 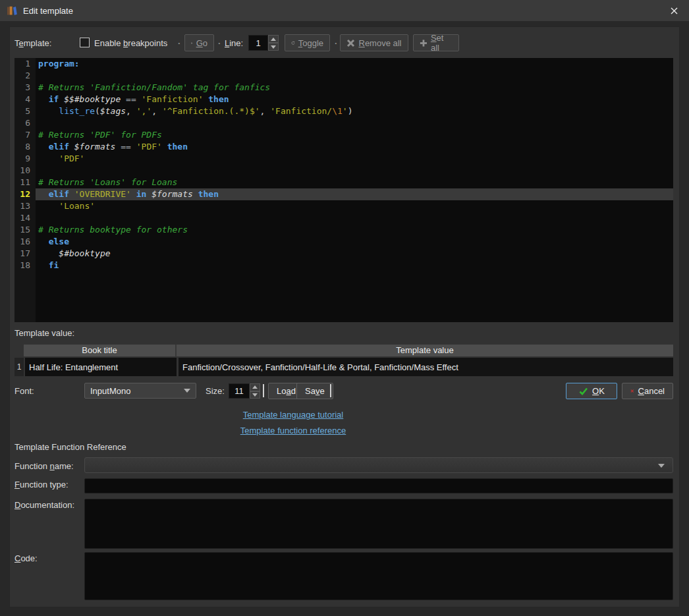 I want to click on font-label: Font:, so click(x=24, y=391).